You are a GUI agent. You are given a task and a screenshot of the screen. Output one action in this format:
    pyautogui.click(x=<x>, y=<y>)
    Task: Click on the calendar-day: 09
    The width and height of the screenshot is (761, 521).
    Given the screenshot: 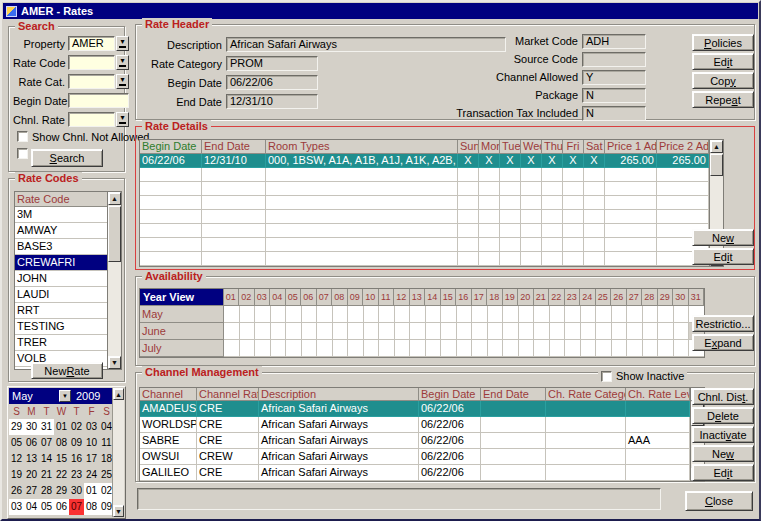 What is the action you would take?
    pyautogui.click(x=76, y=443)
    